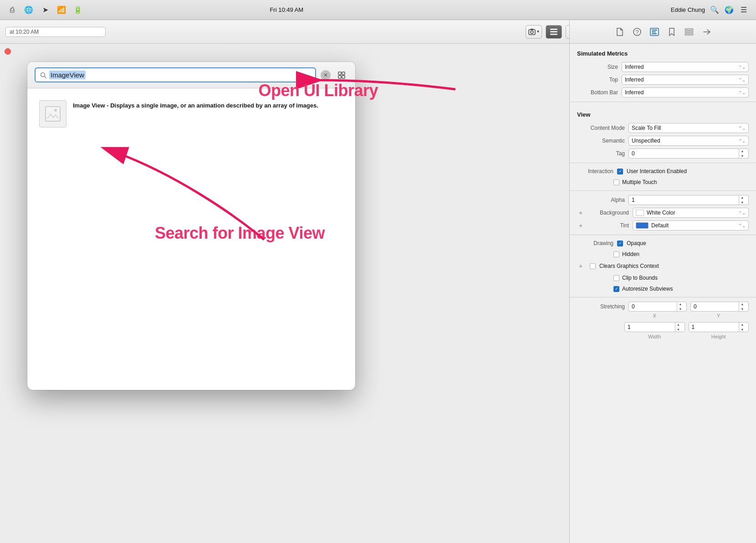  I want to click on clip-to-bounds-row: Clip to Bounds, so click(663, 278).